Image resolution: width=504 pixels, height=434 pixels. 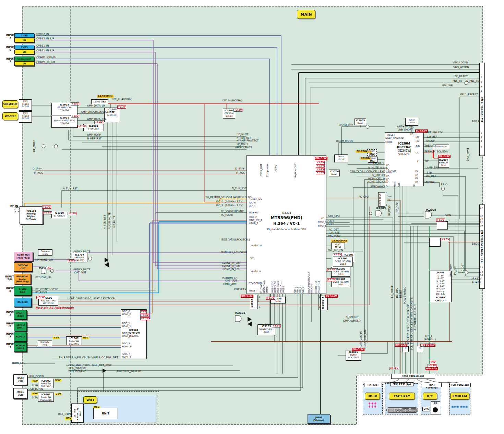 What do you see at coordinates (31, 216) in the screenshot?
I see `tuner-l2: Digital` at bounding box center [31, 216].